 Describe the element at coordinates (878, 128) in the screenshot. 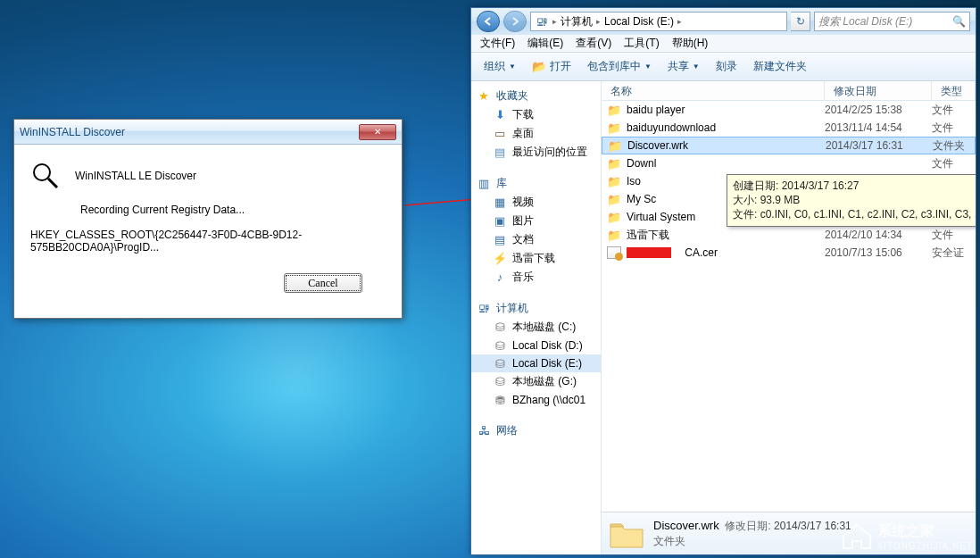

I see `file-date: 2013/11/4 14:54` at that location.